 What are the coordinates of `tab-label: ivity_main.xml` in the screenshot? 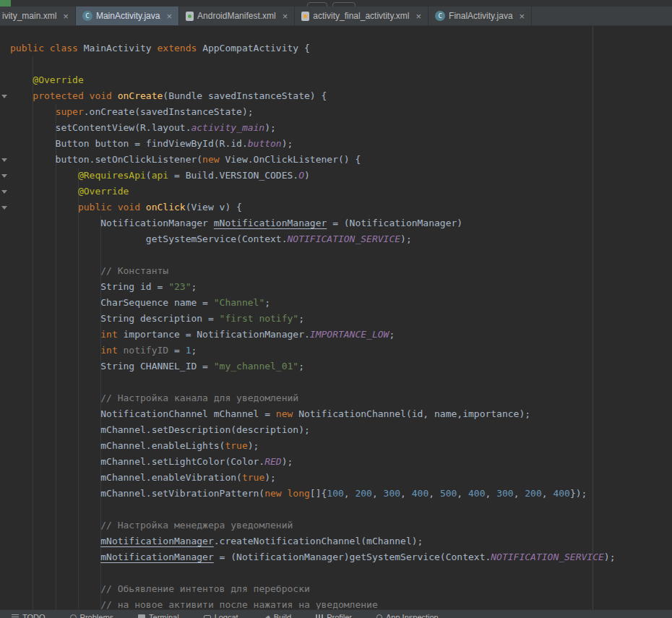 It's located at (29, 16).